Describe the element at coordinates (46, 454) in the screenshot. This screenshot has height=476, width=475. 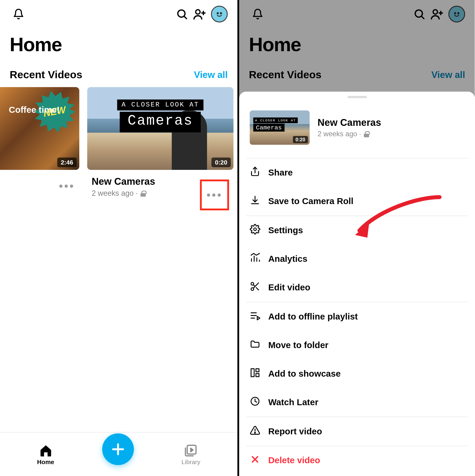
I see `nav-home: Home` at that location.